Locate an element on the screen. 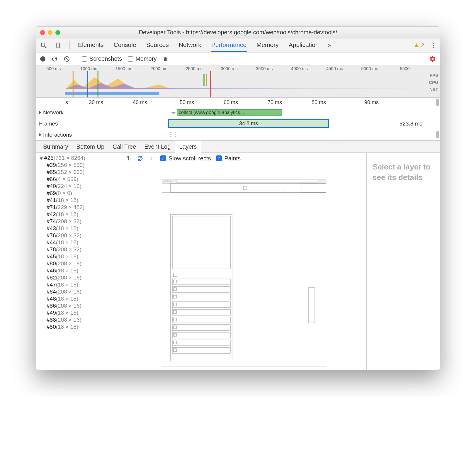  collapse-icon is located at coordinates (41, 159).